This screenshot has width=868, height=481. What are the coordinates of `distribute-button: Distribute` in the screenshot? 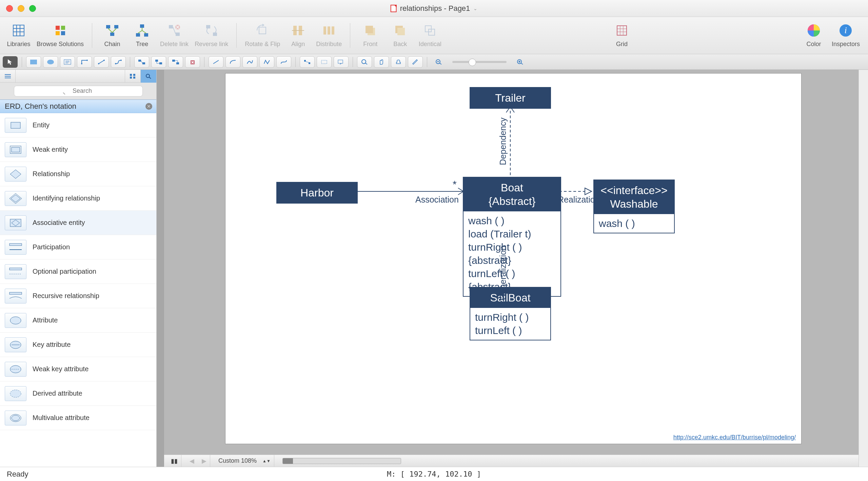 It's located at (329, 35).